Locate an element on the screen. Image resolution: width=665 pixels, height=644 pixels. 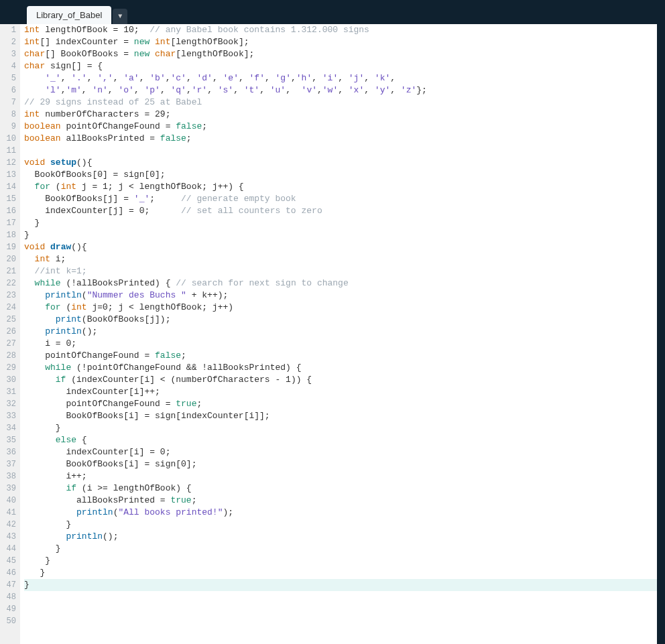
code-line: println("Nummer des Buchs " + k++); is located at coordinates (341, 296).